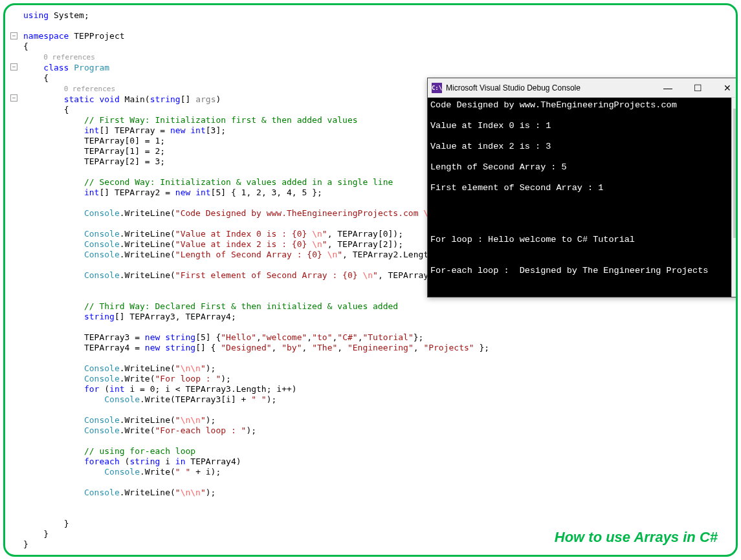  I want to click on minimize-button: —, so click(668, 88).